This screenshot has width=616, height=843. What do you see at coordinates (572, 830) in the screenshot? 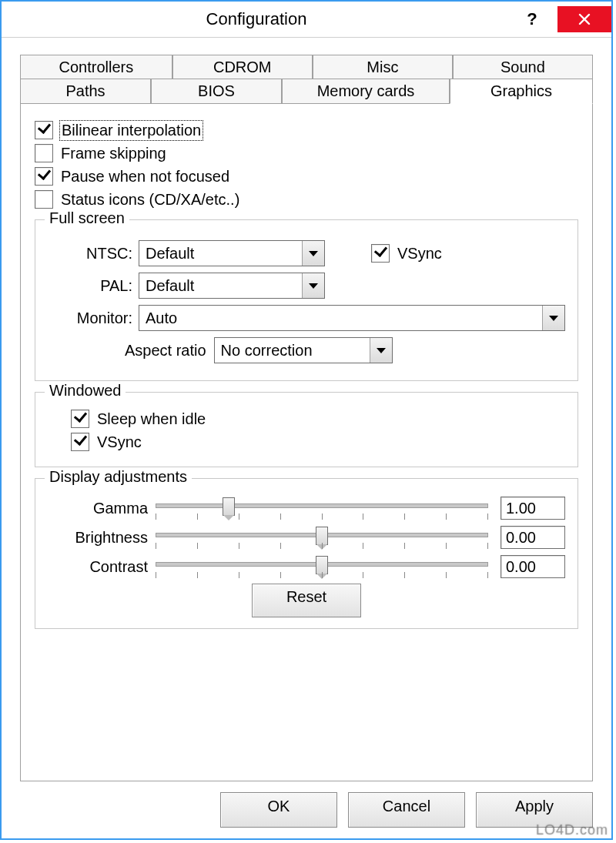
I see `watermark: LO4D.com` at bounding box center [572, 830].